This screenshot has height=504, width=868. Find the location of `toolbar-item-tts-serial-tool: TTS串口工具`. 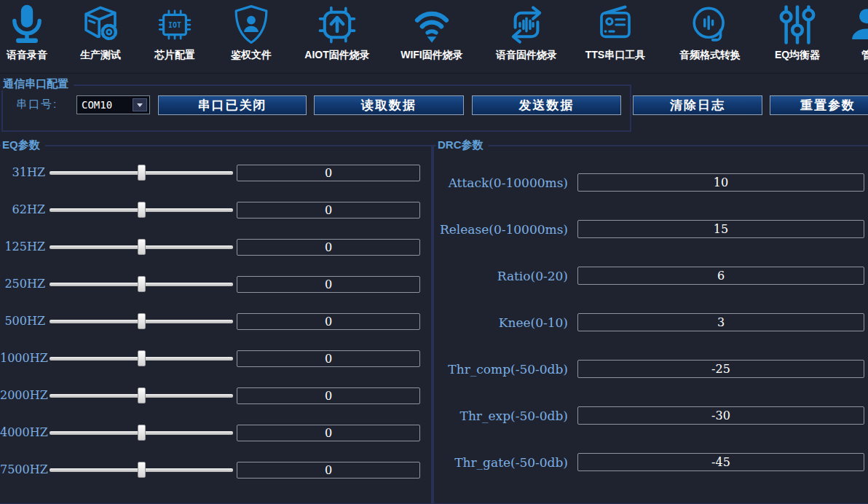

toolbar-item-tts-serial-tool: TTS串口工具 is located at coordinates (615, 33).